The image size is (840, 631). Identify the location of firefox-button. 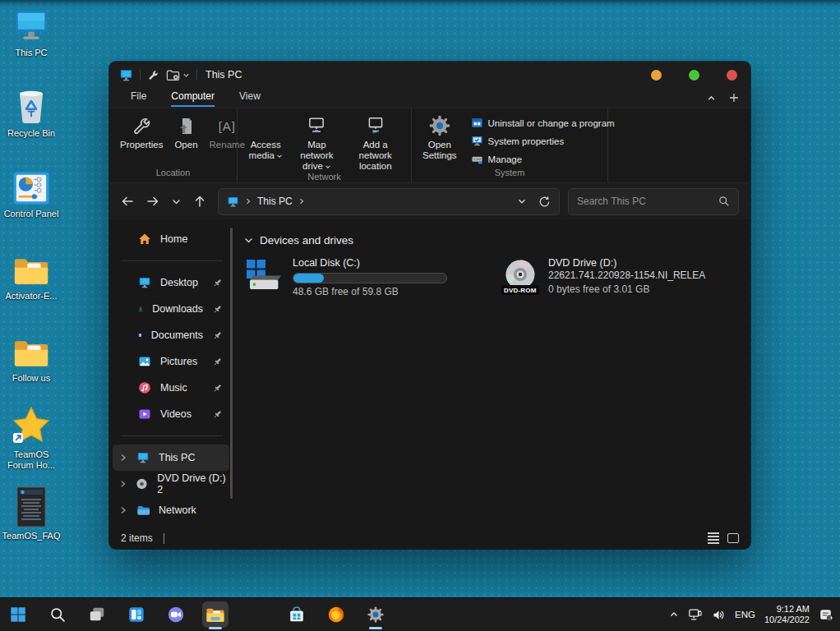
(336, 615).